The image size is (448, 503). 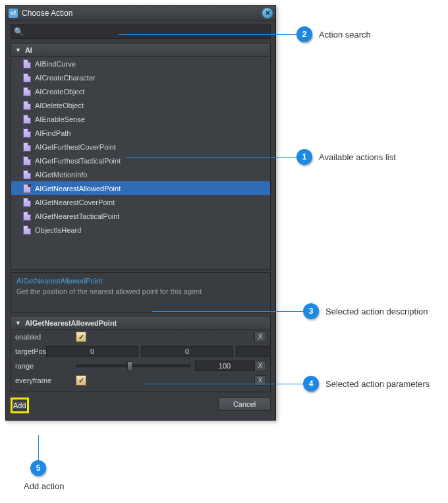 I want to click on param-row-range: range X, so click(x=141, y=366).